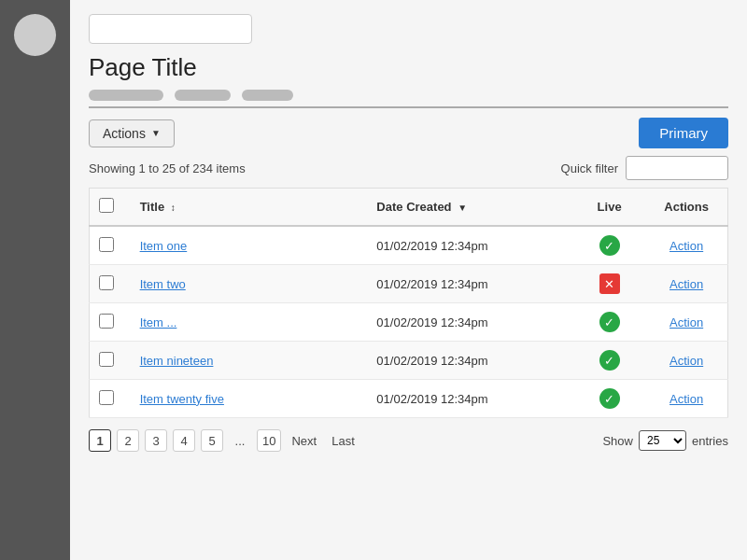 The image size is (747, 560). Describe the element at coordinates (409, 207) in the screenshot. I see `table-header-row: Title ↕ Date Created ▼ Live Actions` at that location.